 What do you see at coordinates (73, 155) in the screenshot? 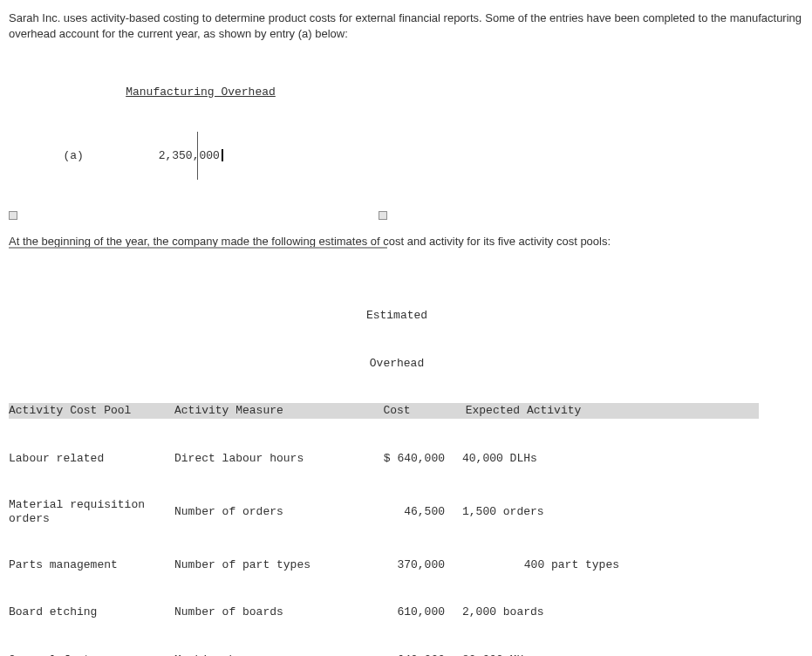
I see `t-account-entry-label: (a)` at bounding box center [73, 155].